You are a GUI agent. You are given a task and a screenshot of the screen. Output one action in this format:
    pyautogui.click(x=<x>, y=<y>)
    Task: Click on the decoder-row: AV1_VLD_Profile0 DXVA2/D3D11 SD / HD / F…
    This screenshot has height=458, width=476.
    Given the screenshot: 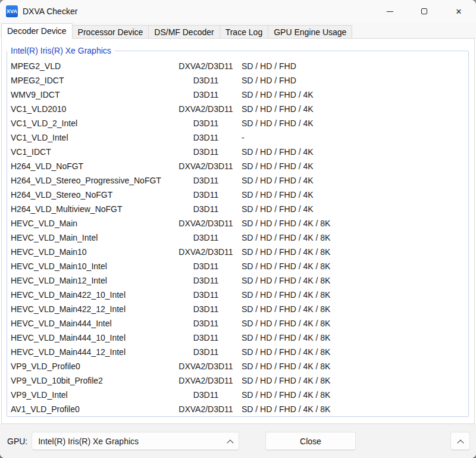 What is the action you would take?
    pyautogui.click(x=238, y=409)
    